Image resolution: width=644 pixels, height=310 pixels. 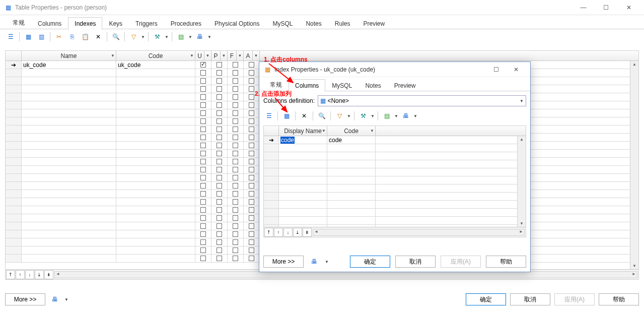 What do you see at coordinates (19, 22) in the screenshot?
I see `tab-general: 常规` at bounding box center [19, 22].